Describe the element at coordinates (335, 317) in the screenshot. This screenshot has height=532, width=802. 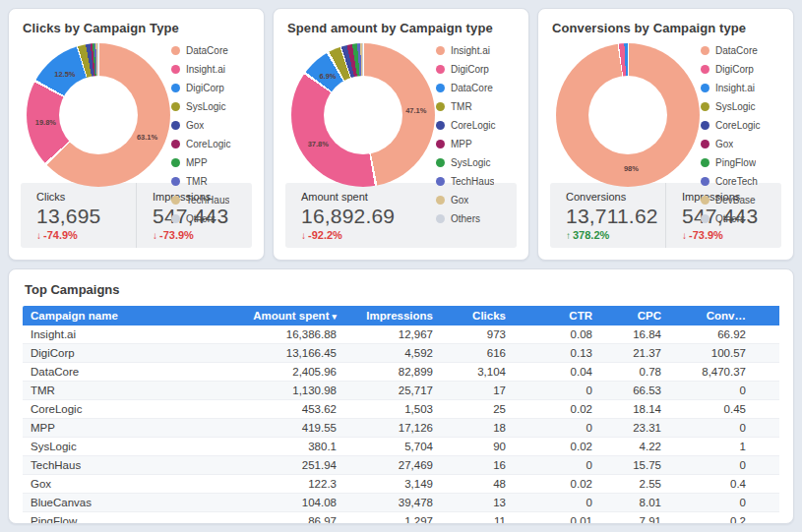
I see `sort-desc-icon: ▾` at that location.